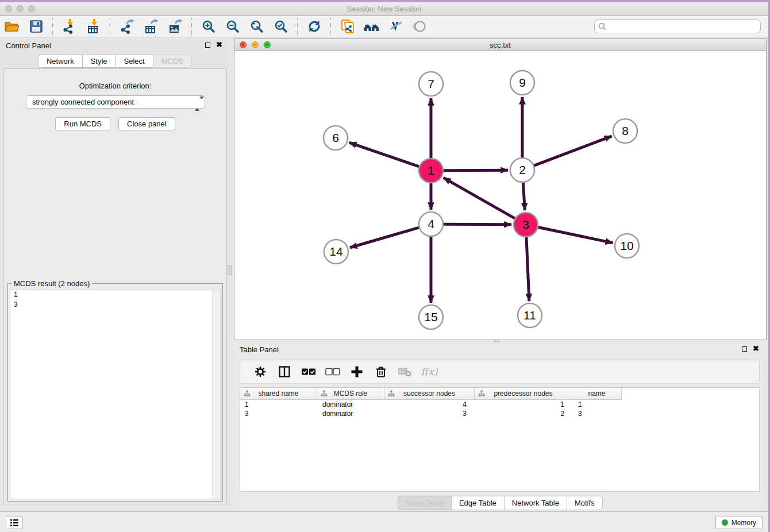 Image resolution: width=770 pixels, height=532 pixels. What do you see at coordinates (431, 171) in the screenshot?
I see `graph-node-1: 1` at bounding box center [431, 171].